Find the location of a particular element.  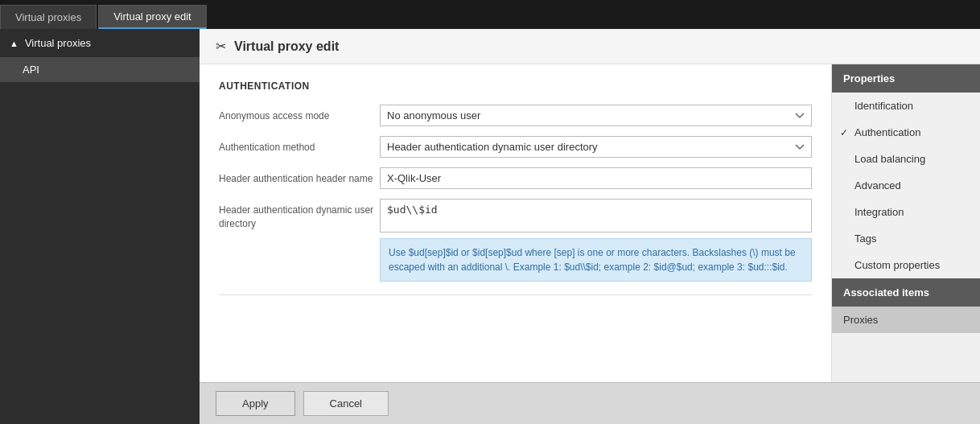

props-item-authentication: Authentication is located at coordinates (906, 132).